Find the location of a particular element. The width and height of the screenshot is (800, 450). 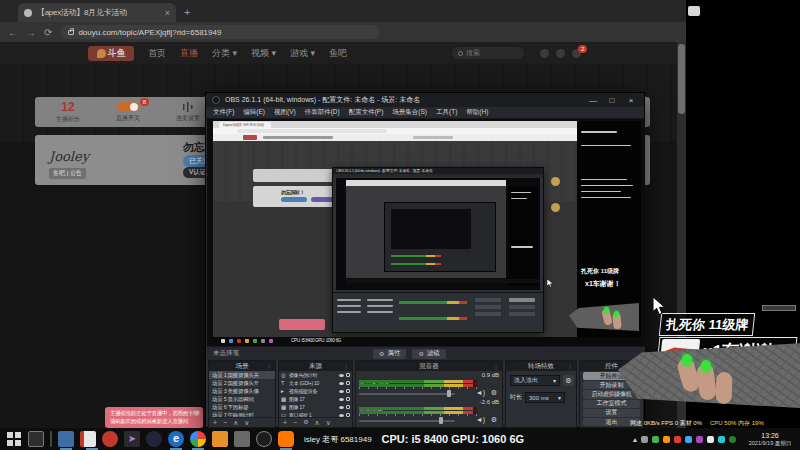

scene-item: 场景 6 下面标题 is located at coordinates (242, 407).